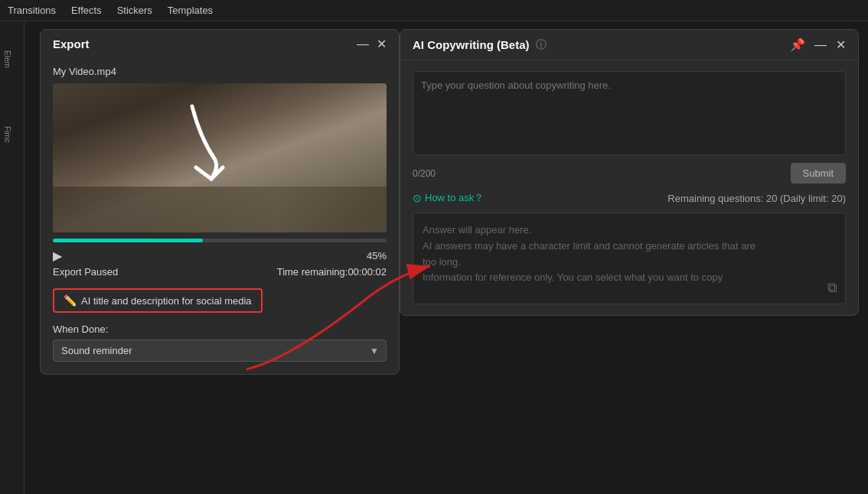 The width and height of the screenshot is (868, 494). I want to click on ai-feature-button: ✏️ AI title and description for social m…, so click(158, 301).